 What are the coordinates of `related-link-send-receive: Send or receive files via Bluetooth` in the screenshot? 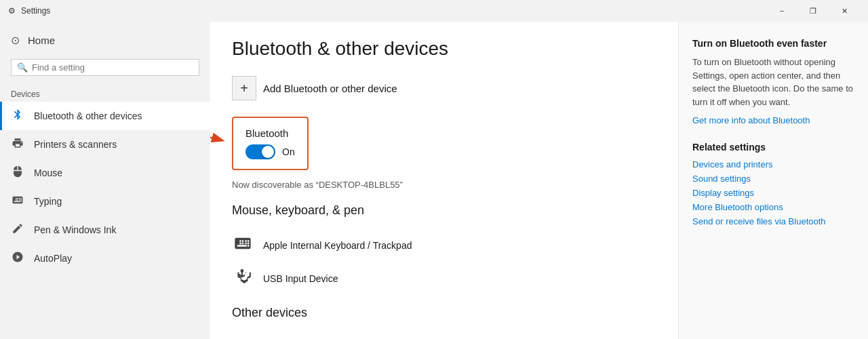 It's located at (773, 221).